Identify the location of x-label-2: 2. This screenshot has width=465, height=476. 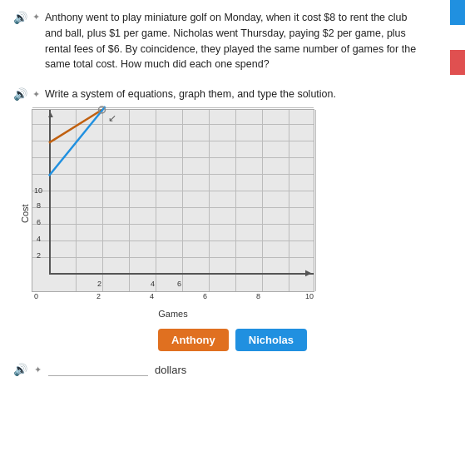
(98, 296).